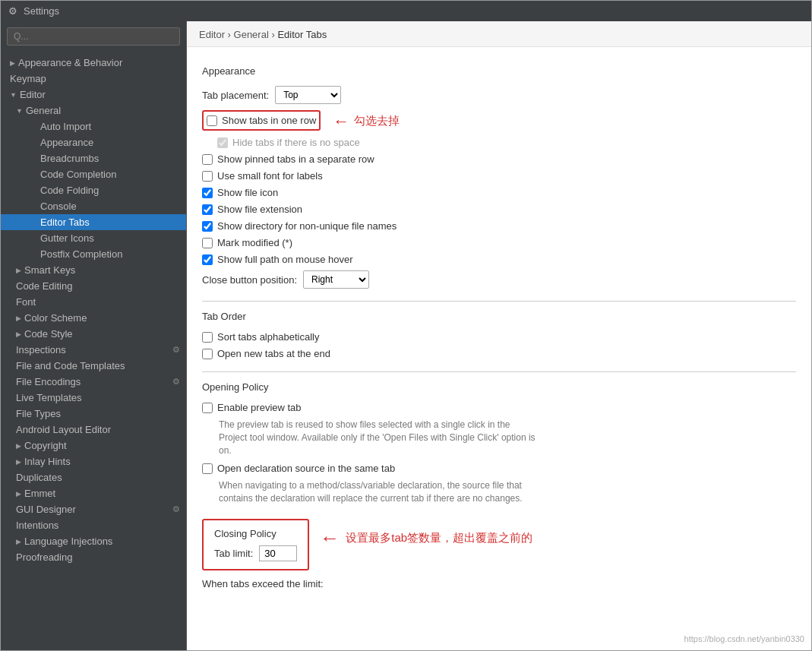 The height and width of the screenshot is (651, 812). I want to click on mark-modified-checkbox, so click(207, 243).